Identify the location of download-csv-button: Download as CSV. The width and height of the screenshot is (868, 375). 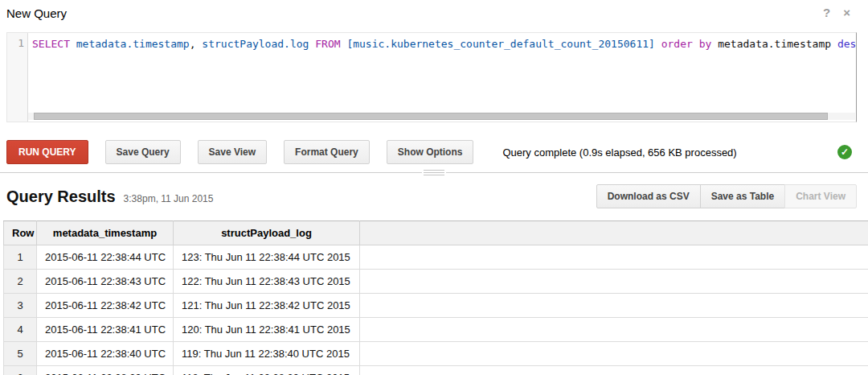
(649, 196).